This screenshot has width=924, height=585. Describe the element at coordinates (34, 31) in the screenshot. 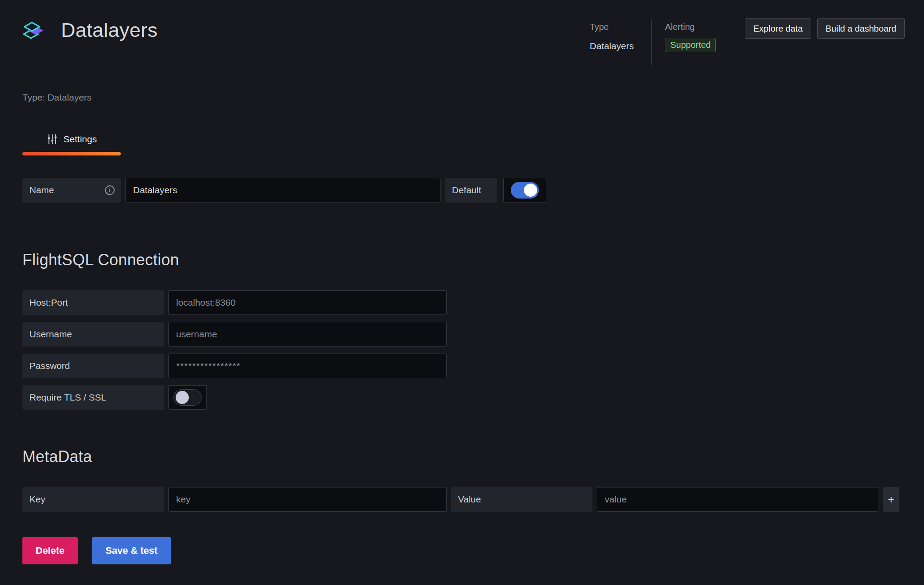

I see `datalayers-logo-icon` at that location.